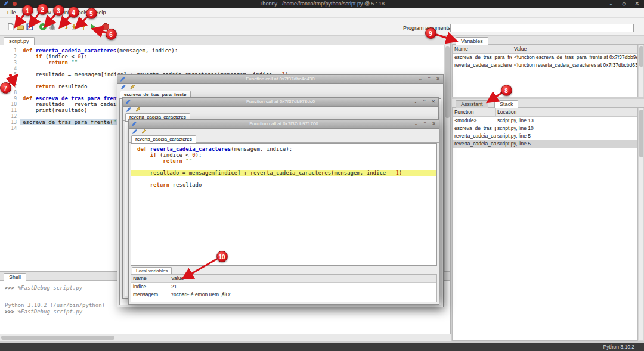  What do you see at coordinates (188, 161) in the screenshot?
I see `token: ""` at bounding box center [188, 161].